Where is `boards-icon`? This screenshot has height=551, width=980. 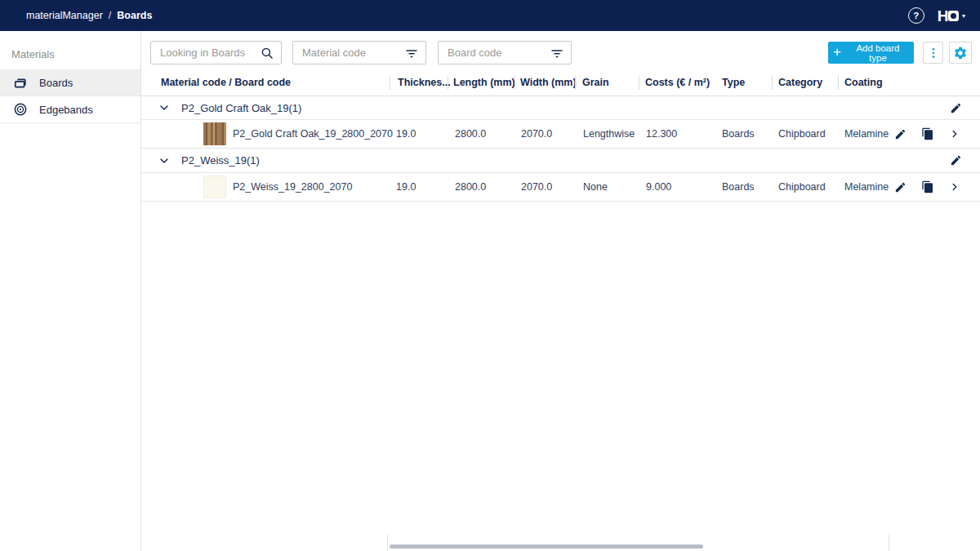 boards-icon is located at coordinates (20, 83).